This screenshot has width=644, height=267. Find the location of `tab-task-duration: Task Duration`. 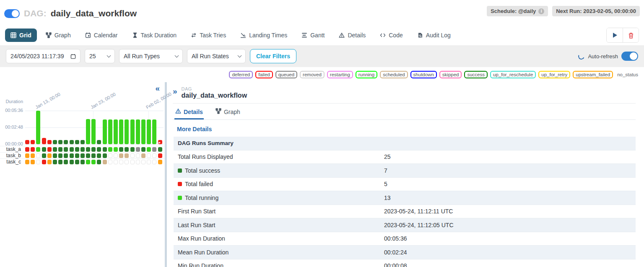

tab-task-duration: Task Duration is located at coordinates (154, 35).